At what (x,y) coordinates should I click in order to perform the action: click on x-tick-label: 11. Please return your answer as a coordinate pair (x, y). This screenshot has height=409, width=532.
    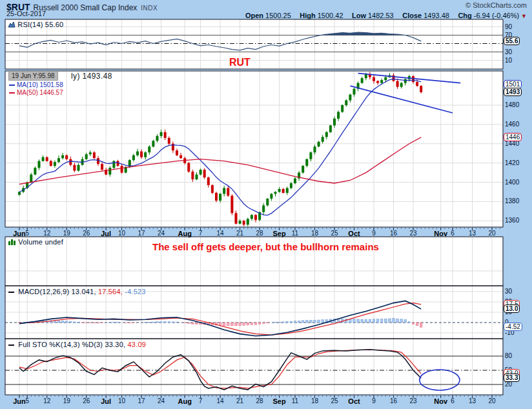
    Looking at the image, I should click on (295, 234).